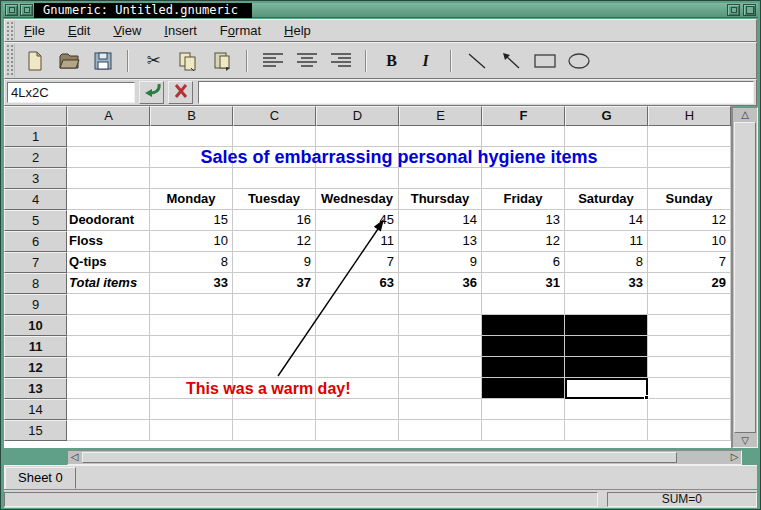 The height and width of the screenshot is (510, 761). Describe the element at coordinates (745, 278) in the screenshot. I see `vertical-scrollbar: △ ▽` at that location.